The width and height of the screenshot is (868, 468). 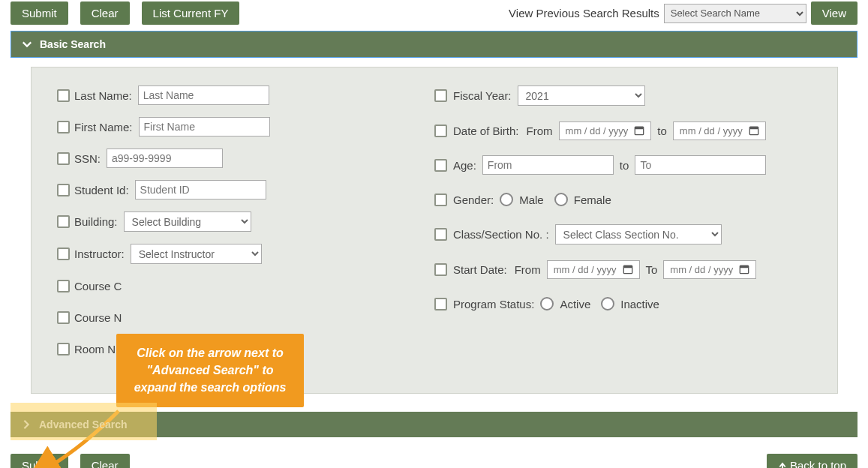 What do you see at coordinates (735, 14) in the screenshot?
I see `search-name-select: Select Search Name` at bounding box center [735, 14].